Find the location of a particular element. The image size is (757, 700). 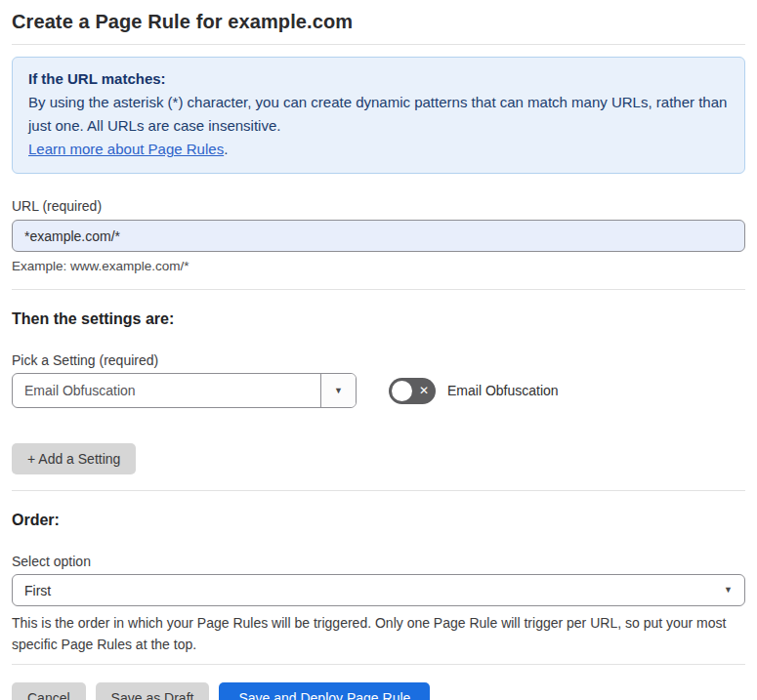

setting-select: Email Obfuscation ▼ is located at coordinates (184, 391).